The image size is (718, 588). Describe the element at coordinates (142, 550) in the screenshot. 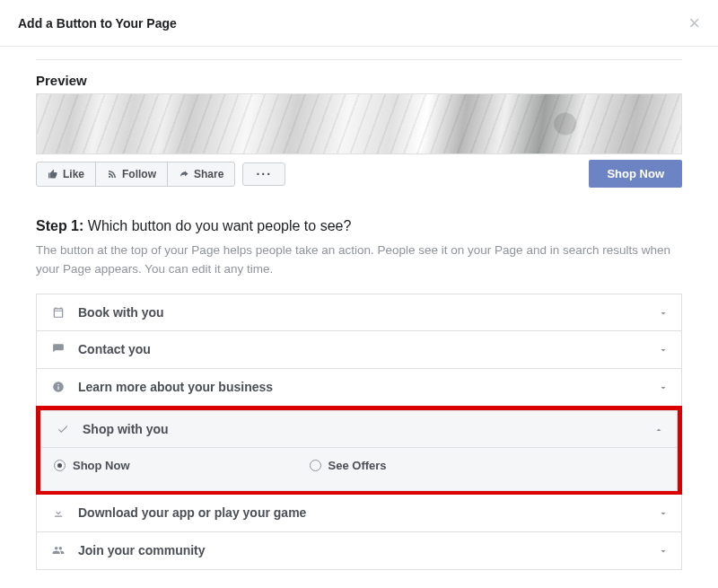

I see `option-label: Join your community` at that location.